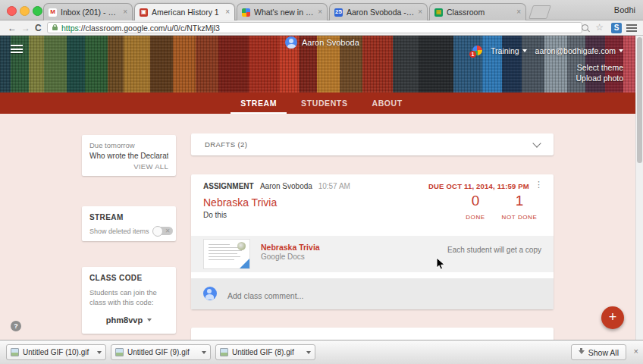 This screenshot has width=643, height=364. Describe the element at coordinates (38, 11) in the screenshot. I see `window-zoom-button` at that location.